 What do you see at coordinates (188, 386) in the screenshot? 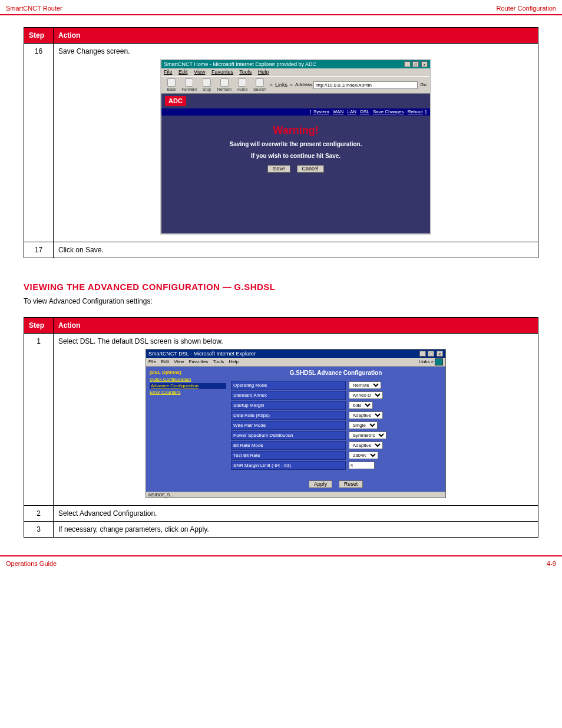
I see `sidebar-advance-config: Advance Configuration` at bounding box center [188, 386].